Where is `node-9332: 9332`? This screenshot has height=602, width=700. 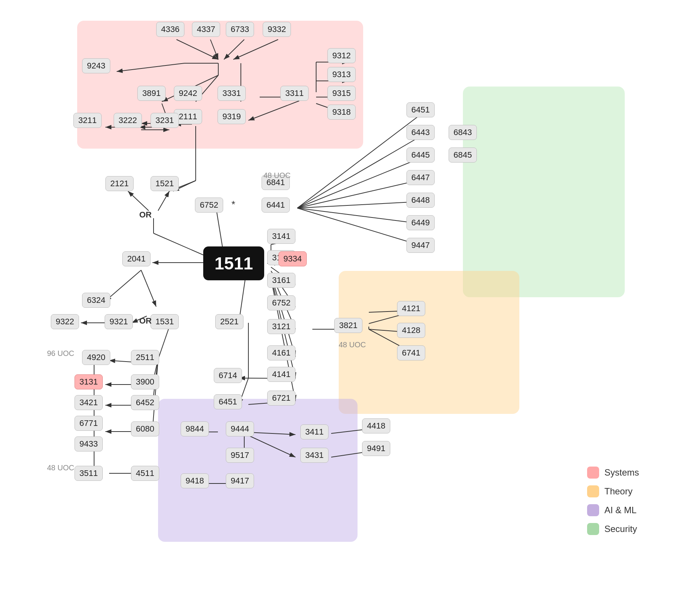 node-9332: 9332 is located at coordinates (277, 29).